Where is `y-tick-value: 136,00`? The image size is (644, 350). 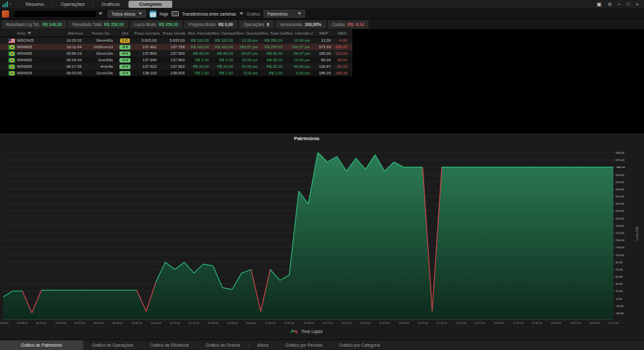
y-tick-value: 136,00 is located at coordinates (620, 248).